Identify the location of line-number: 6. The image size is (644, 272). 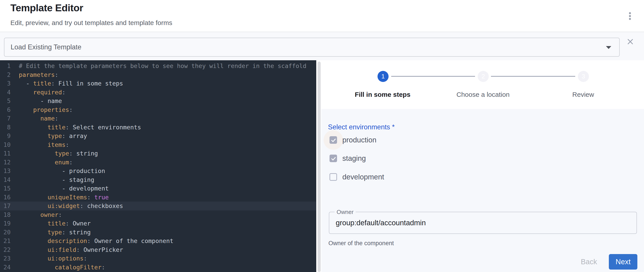
(5, 110).